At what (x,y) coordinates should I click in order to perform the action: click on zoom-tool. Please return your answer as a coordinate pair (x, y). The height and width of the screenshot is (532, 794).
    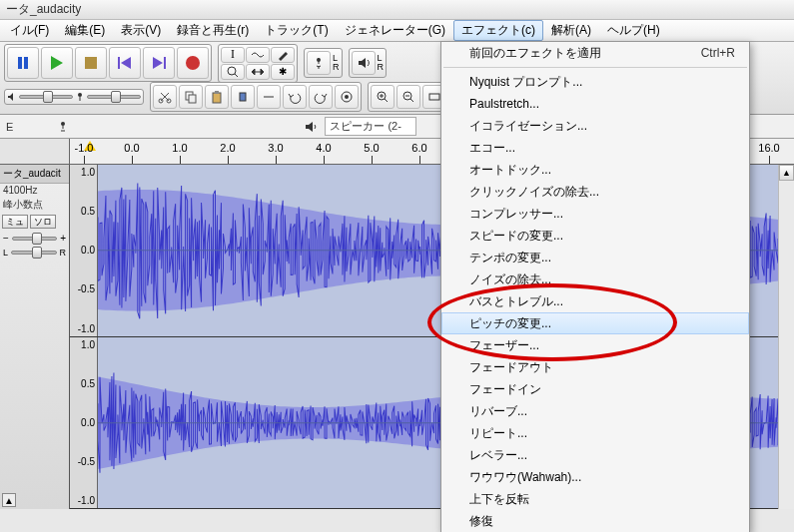
    Looking at the image, I should click on (233, 72).